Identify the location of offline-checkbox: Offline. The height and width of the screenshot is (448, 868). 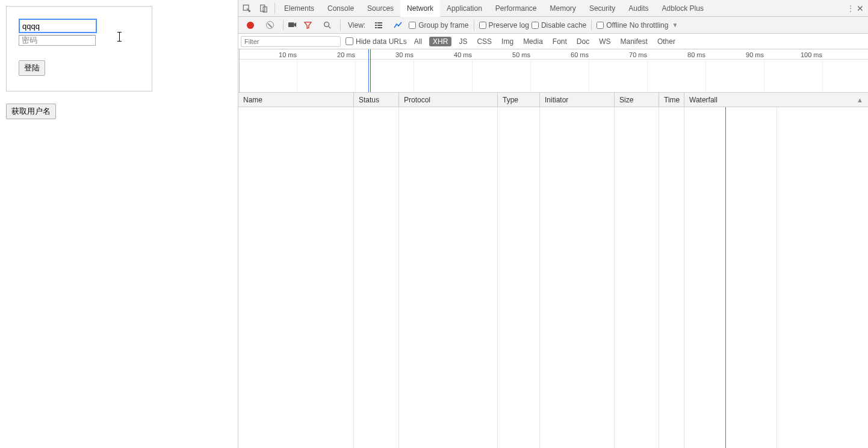
(612, 25).